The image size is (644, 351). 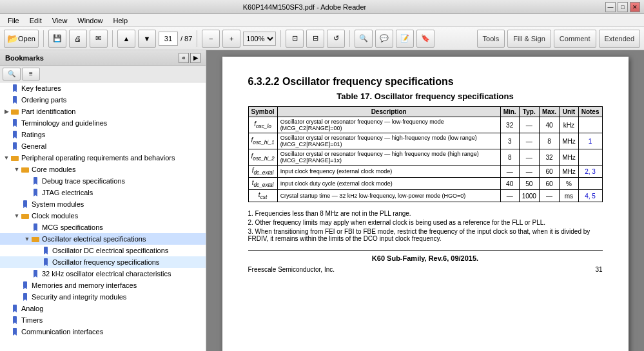 What do you see at coordinates (610, 7) in the screenshot?
I see `minimize-button: —` at bounding box center [610, 7].